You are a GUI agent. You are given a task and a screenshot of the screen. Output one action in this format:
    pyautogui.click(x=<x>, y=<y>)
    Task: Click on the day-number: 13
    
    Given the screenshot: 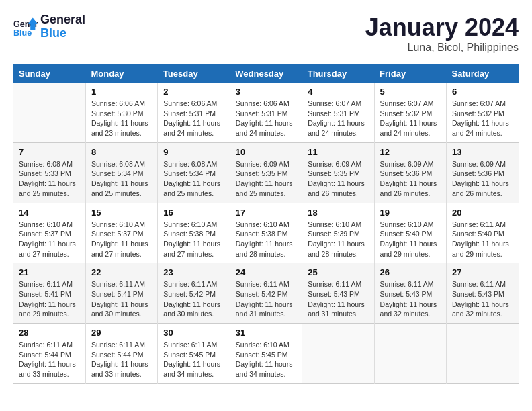 What is the action you would take?
    pyautogui.click(x=482, y=152)
    